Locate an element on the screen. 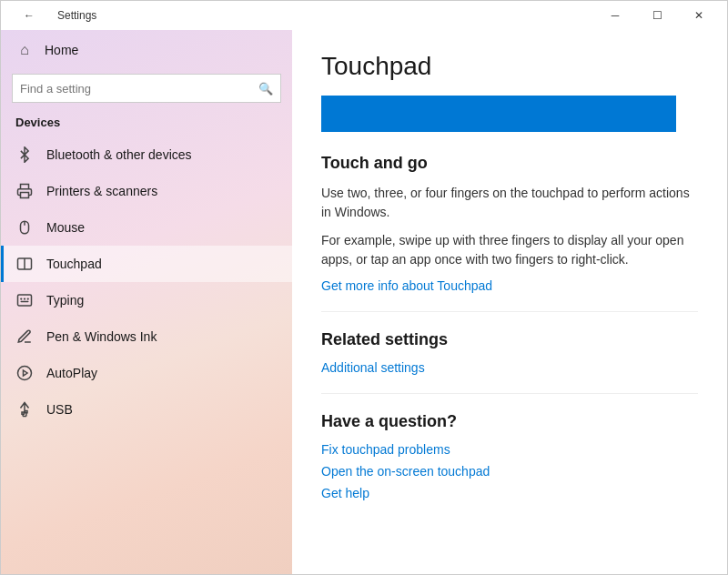 This screenshot has height=575, width=728. autoplay-icon is located at coordinates (25, 373).